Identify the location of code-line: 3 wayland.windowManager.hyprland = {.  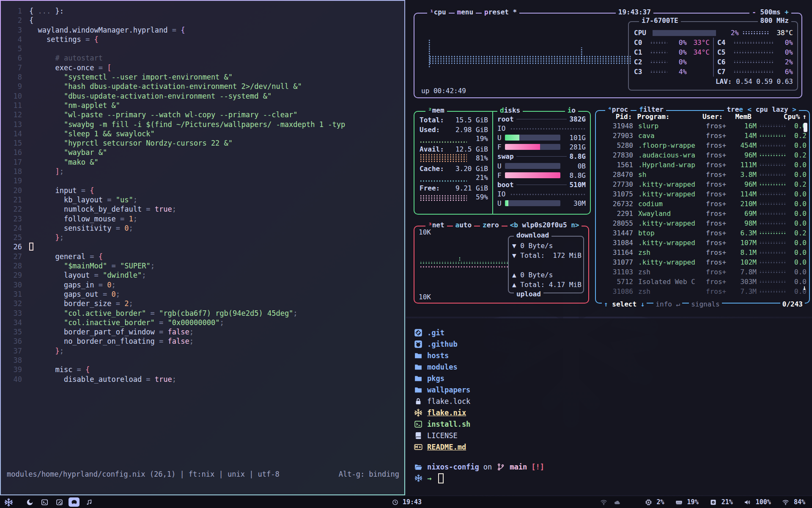
(203, 30).